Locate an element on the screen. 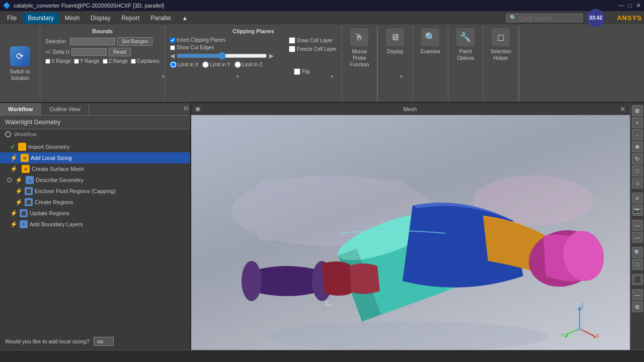 The width and height of the screenshot is (644, 362). x-range-checkbox is located at coordinates (48, 61).